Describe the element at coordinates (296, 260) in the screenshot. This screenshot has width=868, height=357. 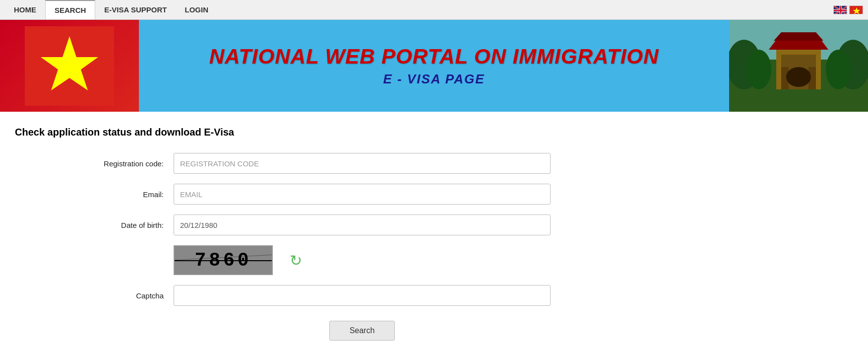
I see `captcha-refresh-button: ↻` at that location.